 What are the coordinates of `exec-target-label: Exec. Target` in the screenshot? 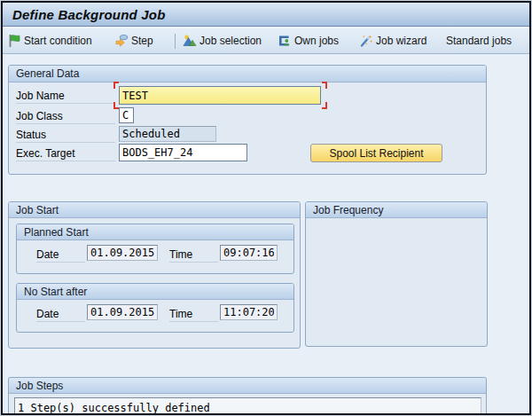 It's located at (66, 154).